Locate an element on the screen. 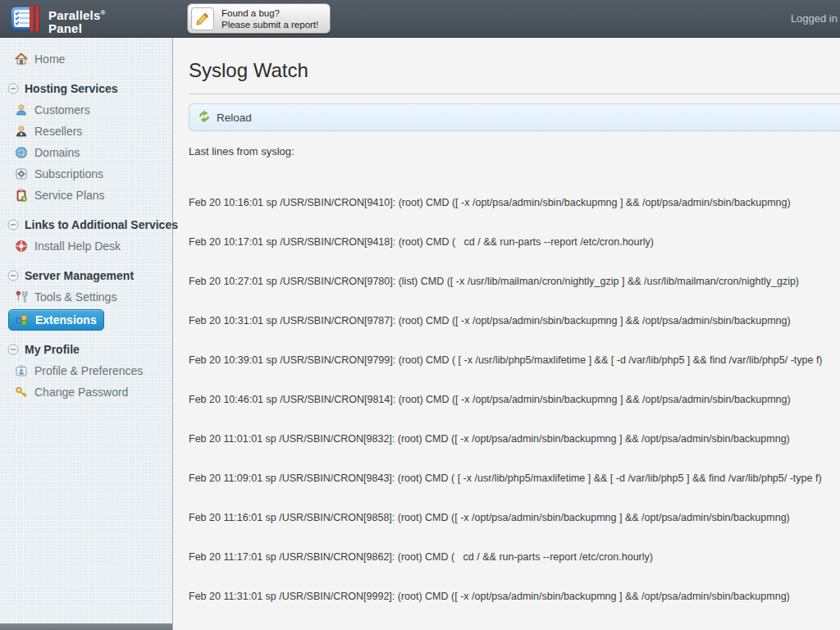 The width and height of the screenshot is (840, 630). sidebar-item-subscriptions: Subscriptions is located at coordinates (86, 174).